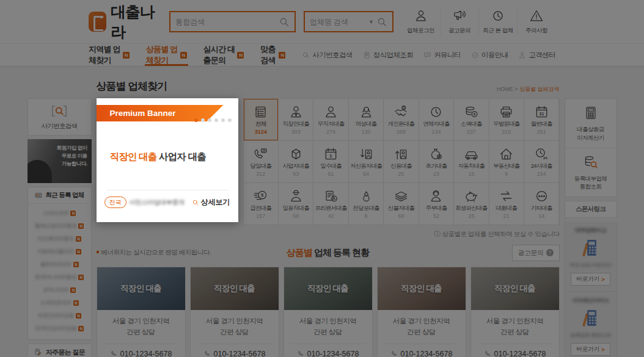 The height and width of the screenshot is (357, 644). Describe the element at coordinates (436, 162) in the screenshot. I see `category-cell: 추가대출23` at that location.